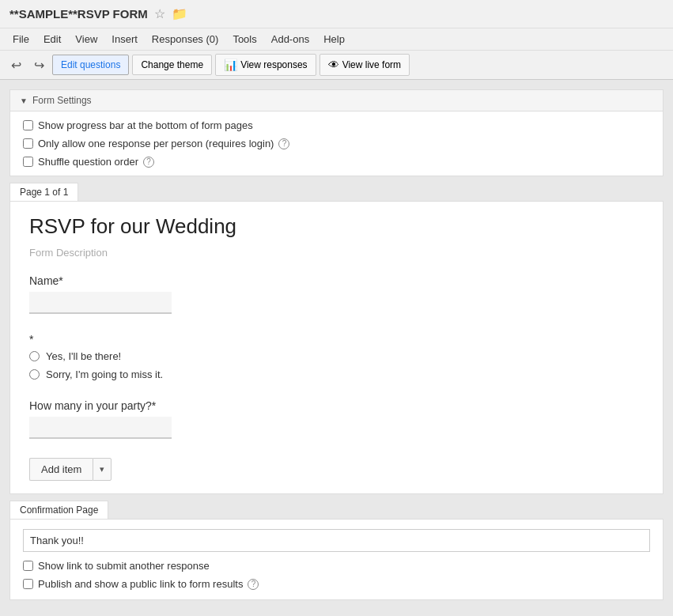  What do you see at coordinates (32, 339) in the screenshot?
I see `attendance-required-star: *` at bounding box center [32, 339].